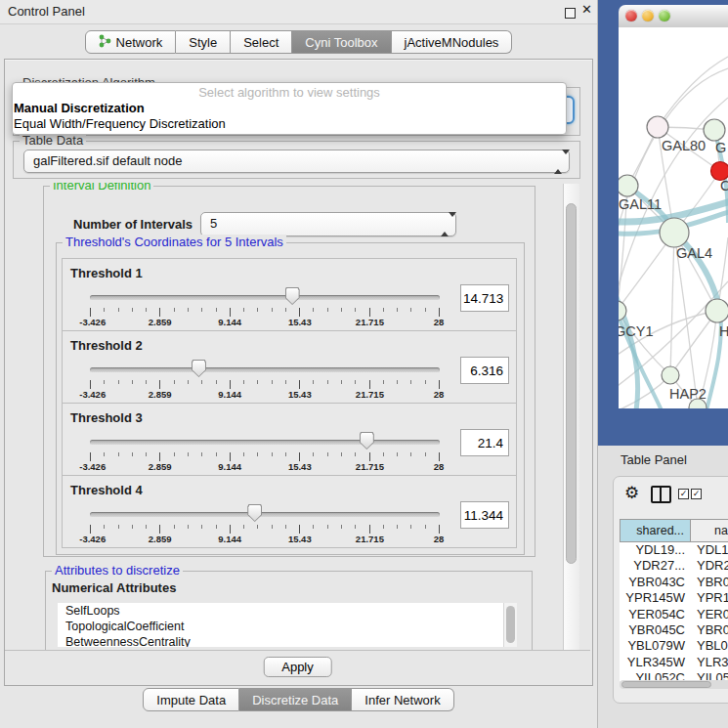 The height and width of the screenshot is (728, 728). Describe the element at coordinates (203, 43) in the screenshot. I see `tab-label: Style` at that location.